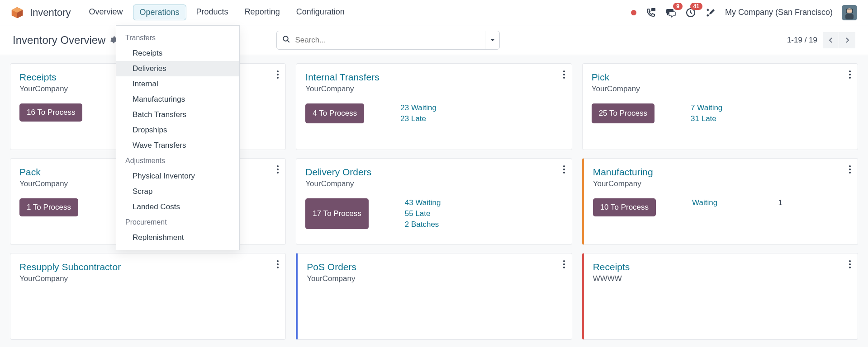 The width and height of the screenshot is (868, 347). I want to click on pager-value: 1-19 / 19, so click(802, 40).